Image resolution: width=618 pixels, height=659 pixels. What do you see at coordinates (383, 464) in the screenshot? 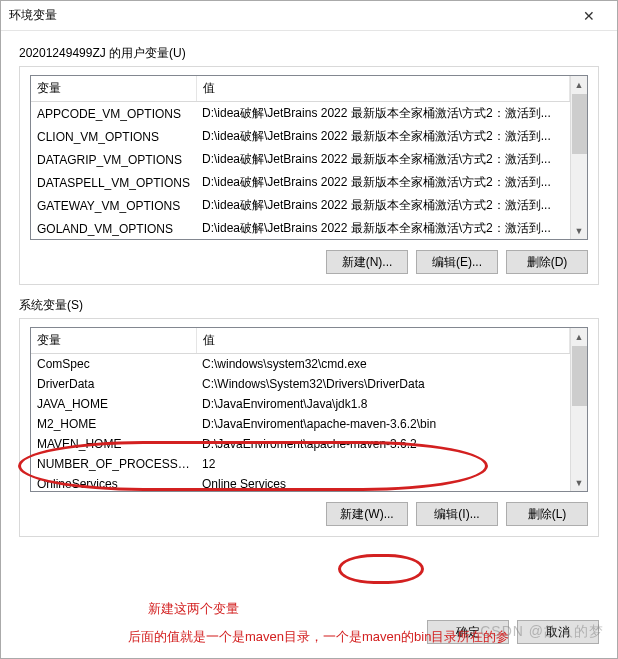
I see `var-value-cell: 12` at bounding box center [383, 464].